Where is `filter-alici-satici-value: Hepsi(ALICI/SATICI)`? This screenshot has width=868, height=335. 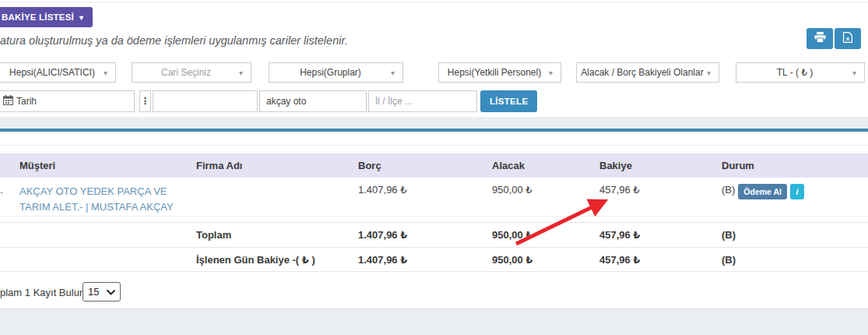
filter-alici-satici-value: Hepsi(ALICI/SATICI) is located at coordinates (58, 72).